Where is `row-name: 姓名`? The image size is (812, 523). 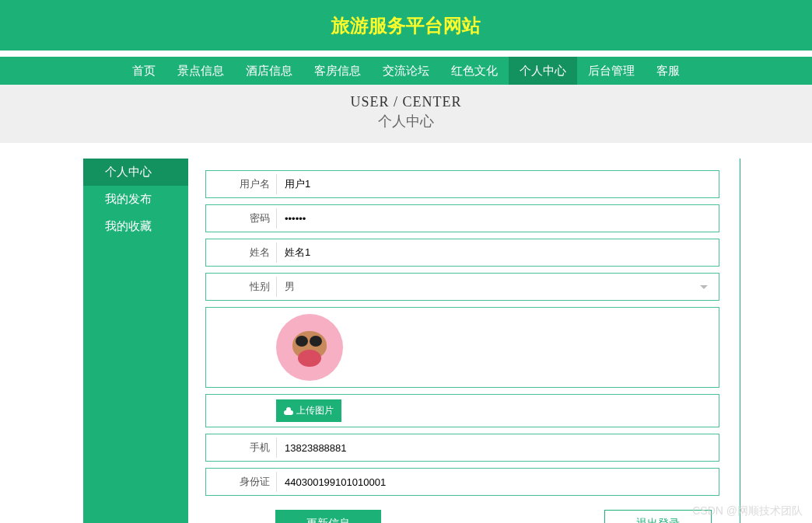 row-name: 姓名 is located at coordinates (462, 253).